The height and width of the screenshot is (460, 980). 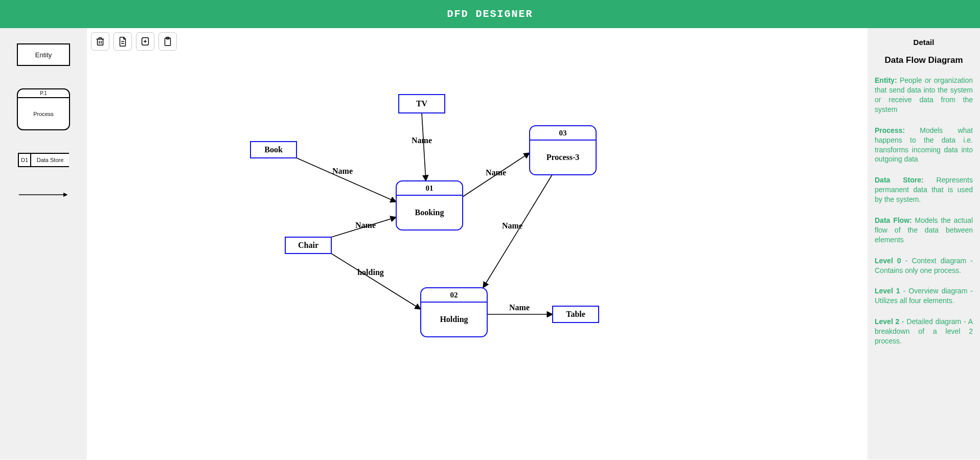 What do you see at coordinates (123, 41) in the screenshot?
I see `document-icon` at bounding box center [123, 41].